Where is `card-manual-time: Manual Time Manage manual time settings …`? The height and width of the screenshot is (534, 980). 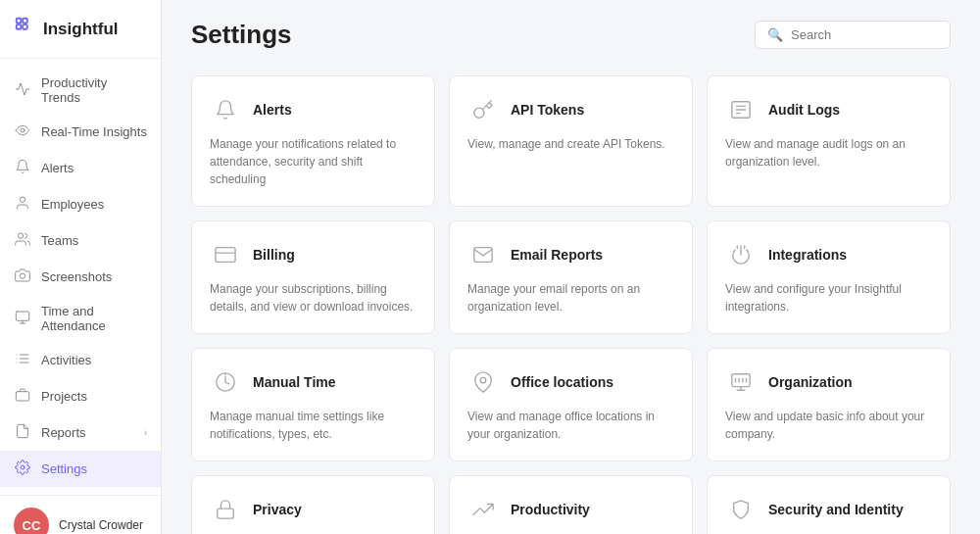
card-manual-time: Manual Time Manage manual time settings … is located at coordinates (314, 405).